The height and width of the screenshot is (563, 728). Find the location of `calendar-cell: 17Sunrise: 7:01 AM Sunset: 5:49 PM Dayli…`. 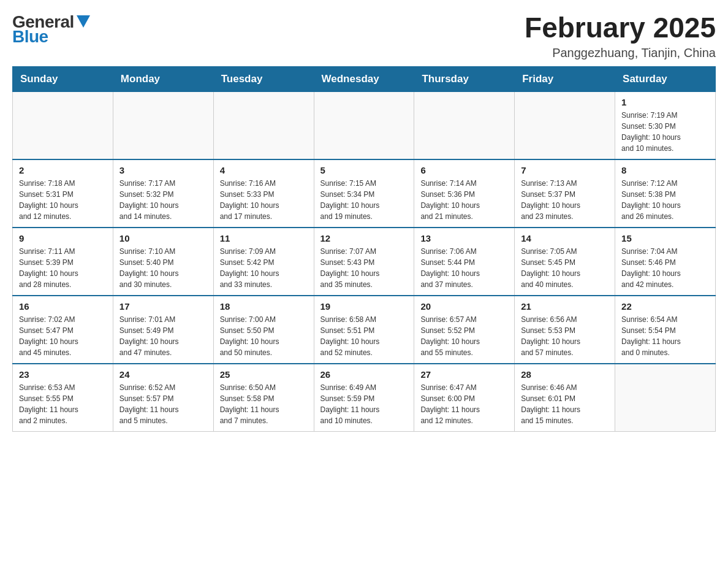

calendar-cell: 17Sunrise: 7:01 AM Sunset: 5:49 PM Dayli… is located at coordinates (163, 330).